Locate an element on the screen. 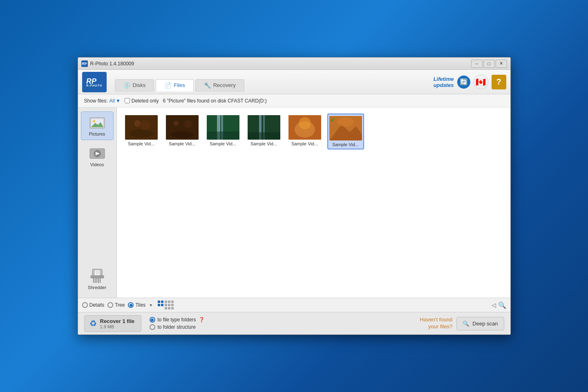 The image size is (588, 392). tiles-radio is located at coordinates (131, 305).